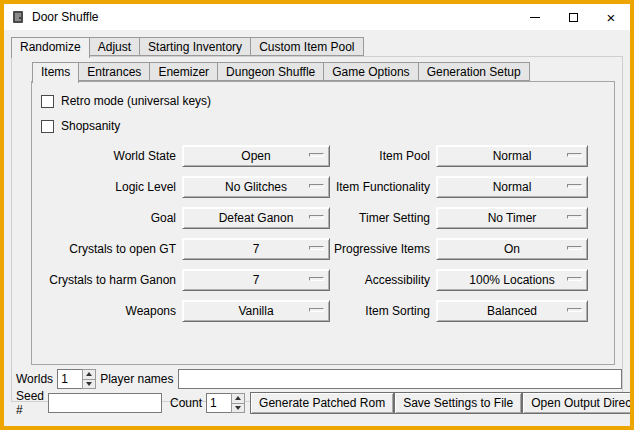 The image size is (634, 430). What do you see at coordinates (512, 280) in the screenshot?
I see `accessibility-value: 100% Locations` at bounding box center [512, 280].